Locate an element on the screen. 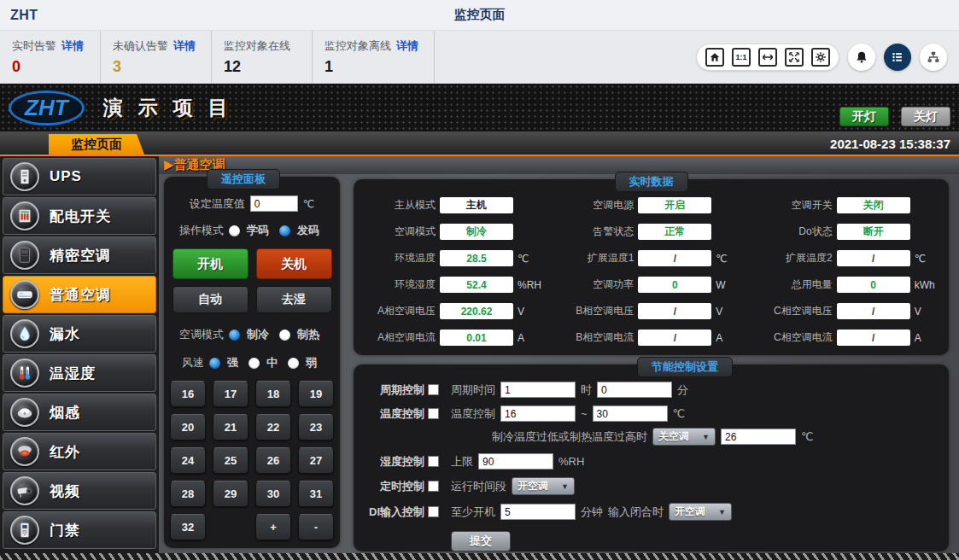  top-bar: ZHT 监控页面 is located at coordinates (480, 15).